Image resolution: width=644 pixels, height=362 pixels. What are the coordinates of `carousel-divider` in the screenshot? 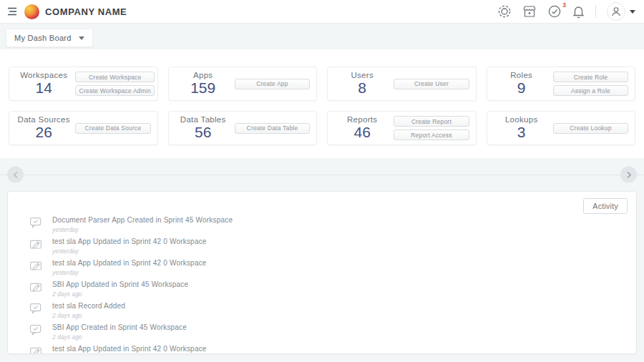 It's located at (322, 175).